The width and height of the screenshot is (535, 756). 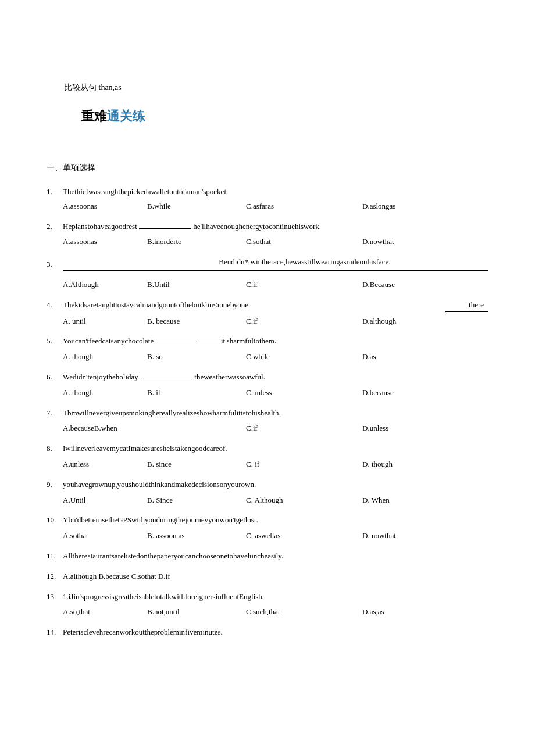 I want to click on option-d: D.as, so click(x=426, y=357).